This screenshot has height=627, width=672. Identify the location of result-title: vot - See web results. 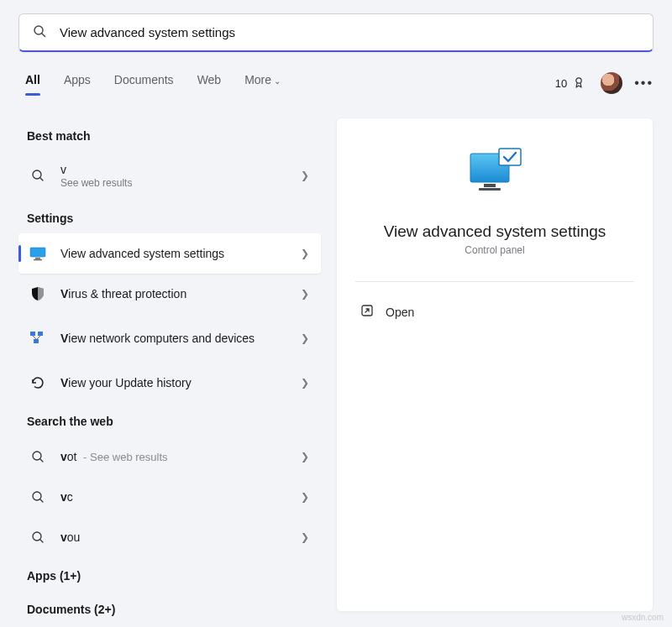
(177, 457).